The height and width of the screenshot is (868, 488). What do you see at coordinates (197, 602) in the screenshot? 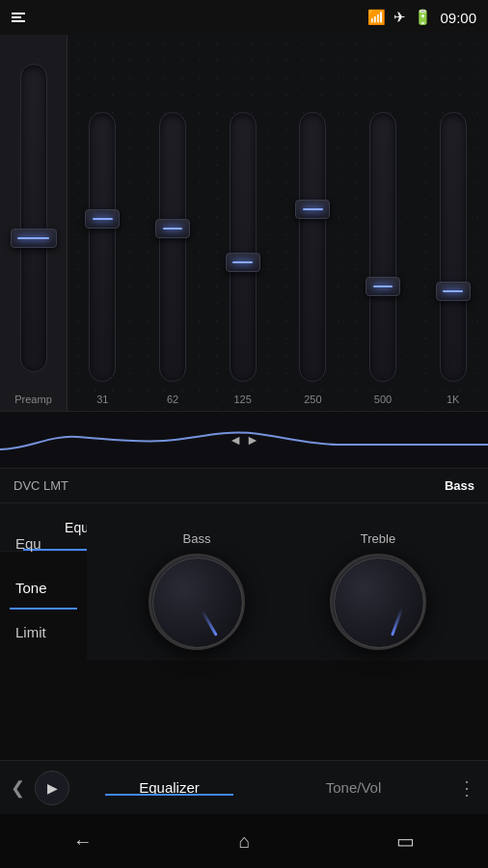
I see `bass-knob` at bounding box center [197, 602].